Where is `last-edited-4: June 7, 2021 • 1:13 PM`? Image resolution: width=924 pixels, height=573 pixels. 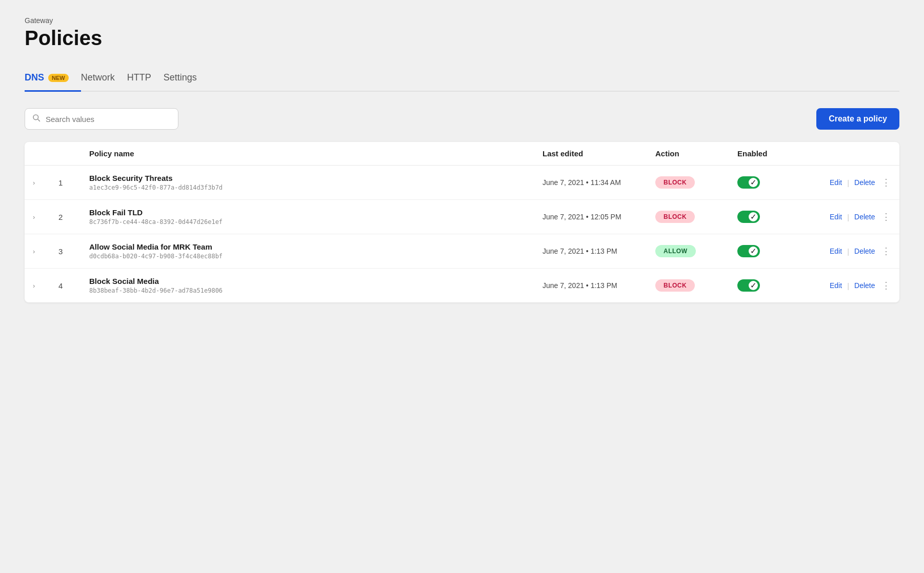
last-edited-4: June 7, 2021 • 1:13 PM is located at coordinates (599, 285).